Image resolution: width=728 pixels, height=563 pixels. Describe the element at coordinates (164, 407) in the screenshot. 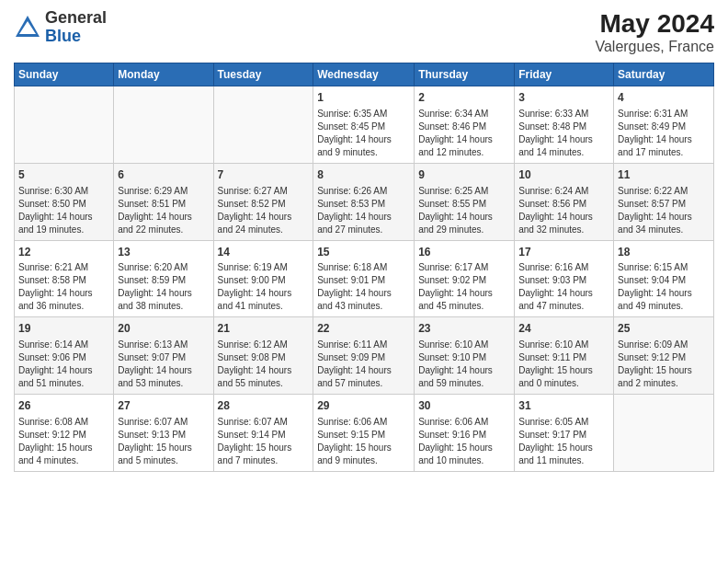

I see `day-number: 27` at that location.